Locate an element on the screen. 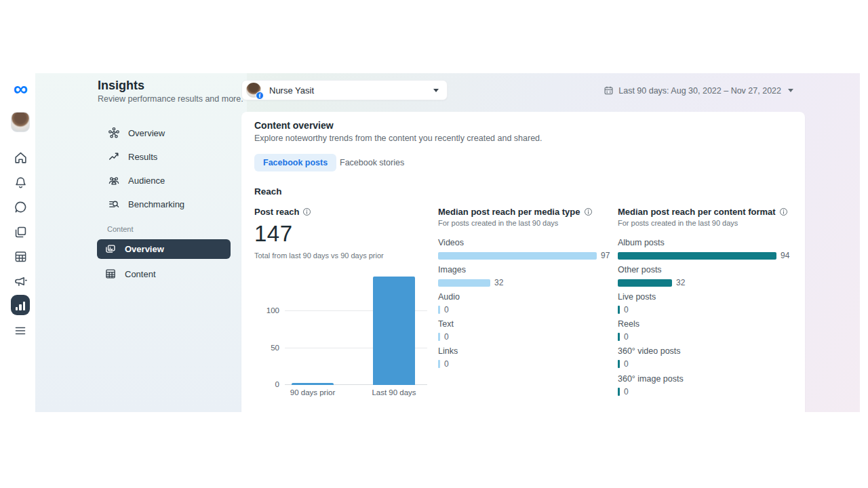  row-label: Links is located at coordinates (524, 351).